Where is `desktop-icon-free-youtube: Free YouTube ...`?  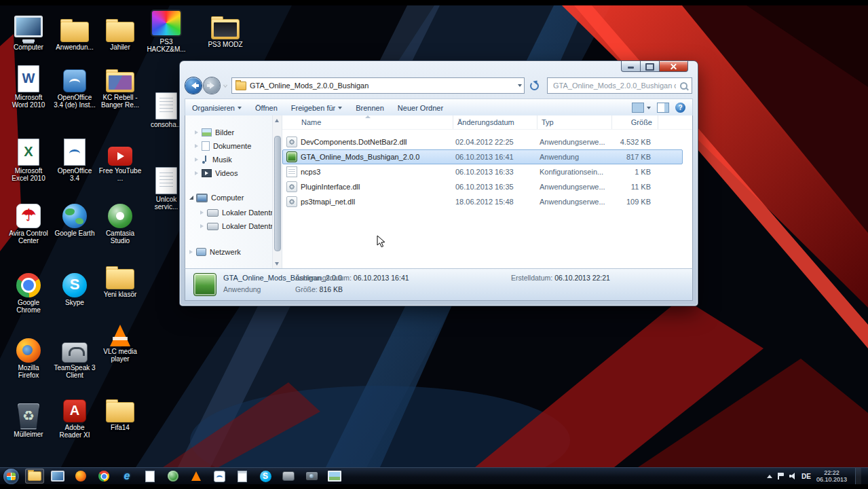 desktop-icon-free-youtube: Free YouTube ... is located at coordinates (120, 160).